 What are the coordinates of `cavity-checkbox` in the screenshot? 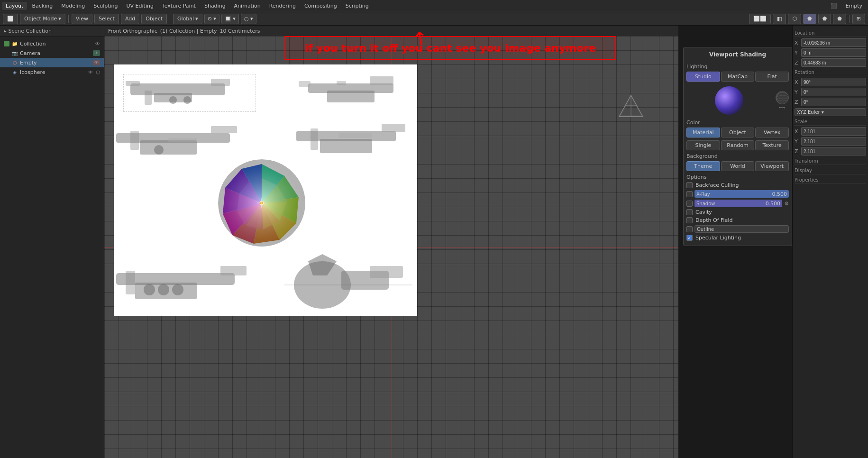 It's located at (689, 212).